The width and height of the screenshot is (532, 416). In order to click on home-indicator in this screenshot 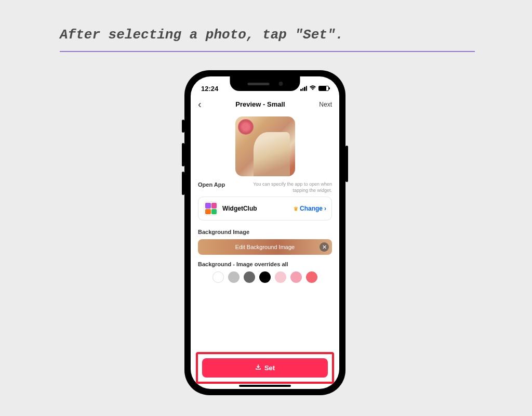, I will do `click(265, 386)`.